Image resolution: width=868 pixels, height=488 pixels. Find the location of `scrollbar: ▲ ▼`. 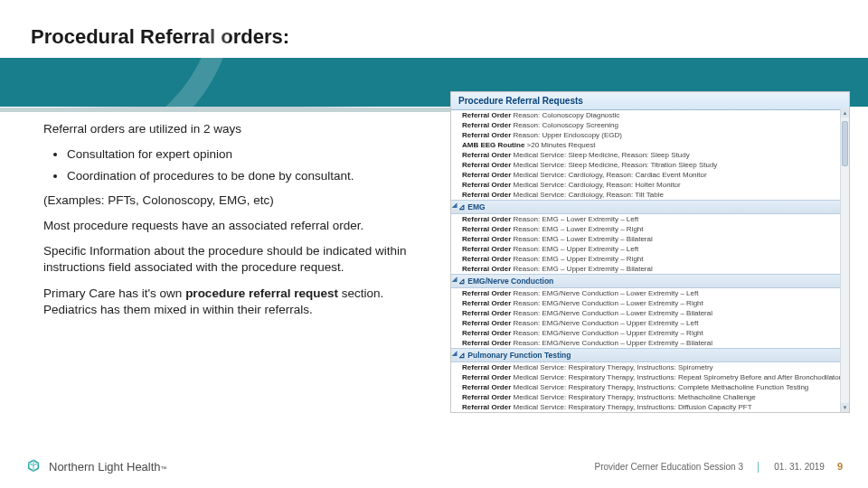

scrollbar: ▲ ▼ is located at coordinates (844, 260).